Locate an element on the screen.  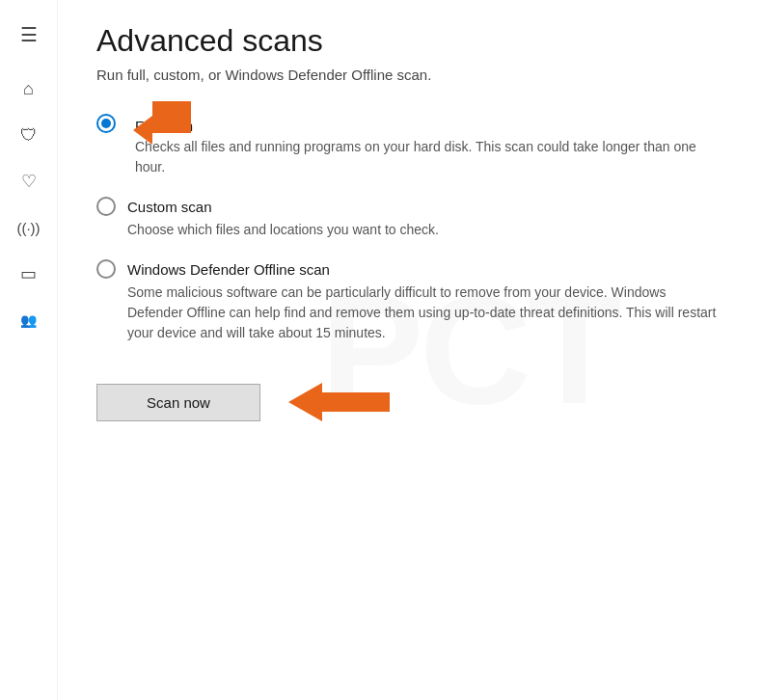
scan-option-full: Full scan Checks all files and running p… is located at coordinates (410, 146).